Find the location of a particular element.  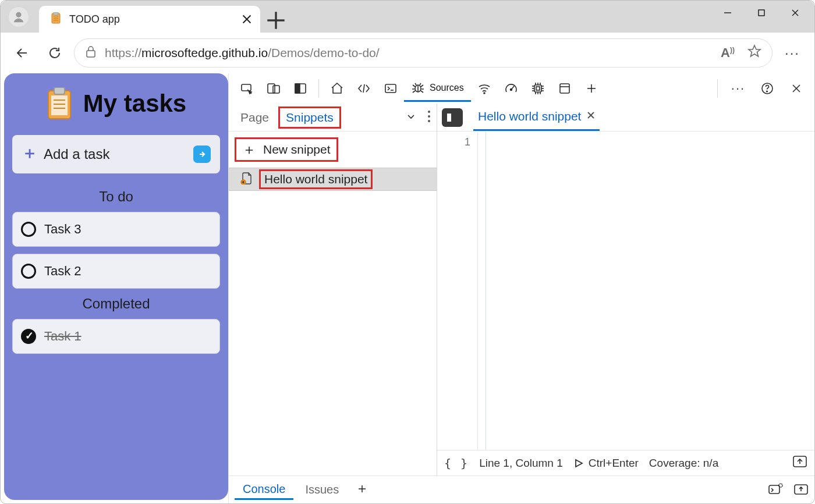

minimize-icon is located at coordinates (728, 13).